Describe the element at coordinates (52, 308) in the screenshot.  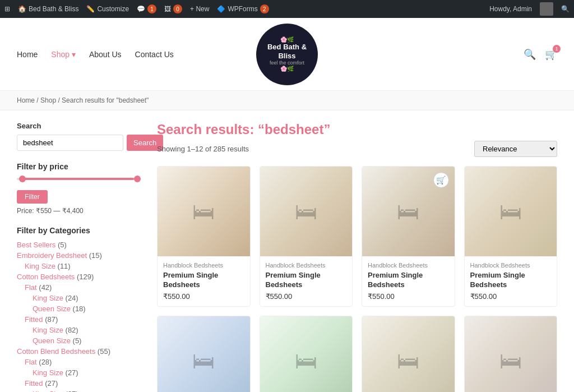
I see `category-link-6: Queen Size` at that location.